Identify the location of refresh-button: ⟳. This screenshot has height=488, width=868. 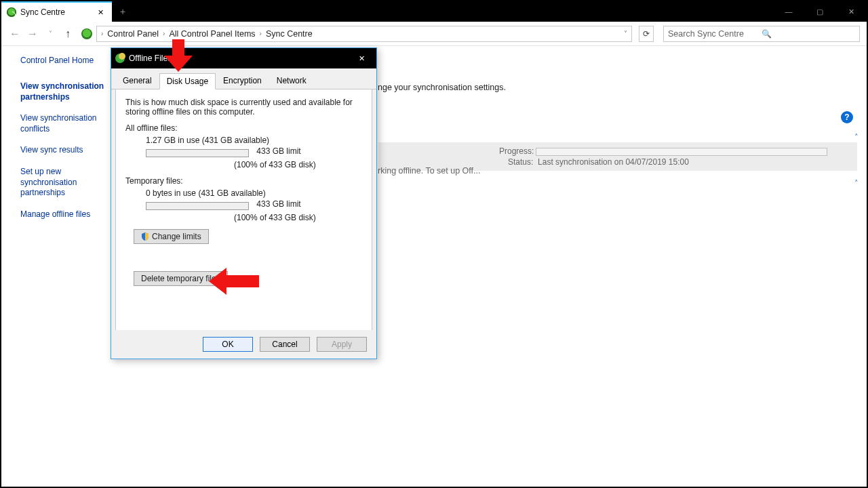
(646, 34).